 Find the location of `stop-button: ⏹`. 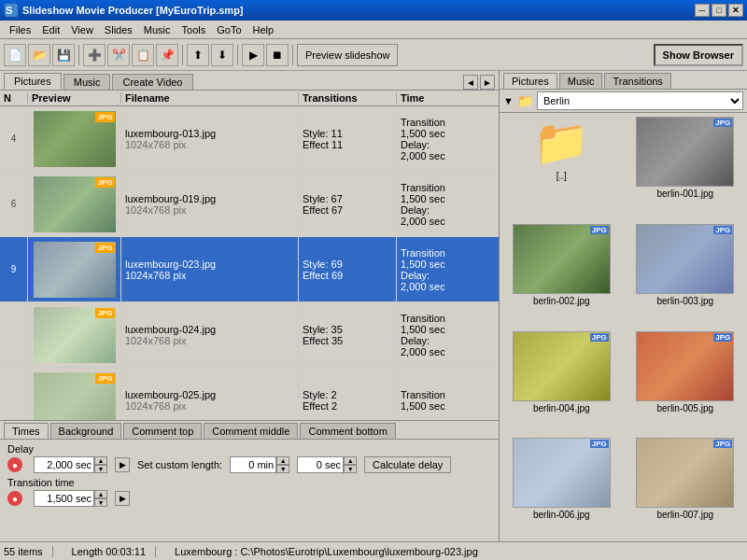

stop-button: ⏹ is located at coordinates (277, 55).